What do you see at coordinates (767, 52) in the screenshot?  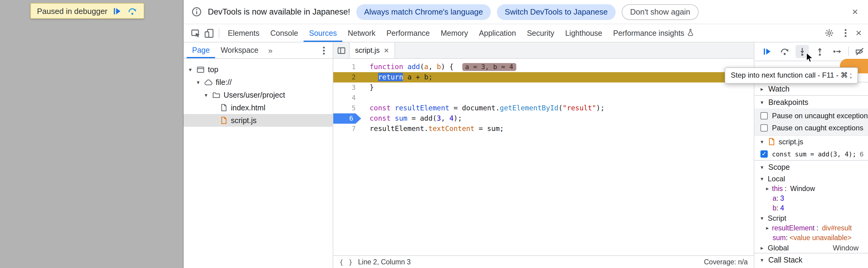 I see `resume-button` at bounding box center [767, 52].